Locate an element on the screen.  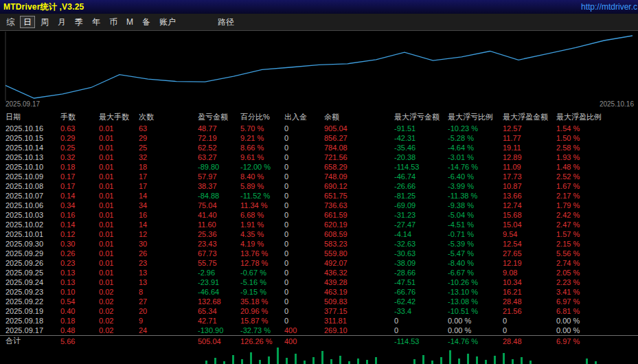
column-header: 最大手数 is located at coordinates (119, 117).